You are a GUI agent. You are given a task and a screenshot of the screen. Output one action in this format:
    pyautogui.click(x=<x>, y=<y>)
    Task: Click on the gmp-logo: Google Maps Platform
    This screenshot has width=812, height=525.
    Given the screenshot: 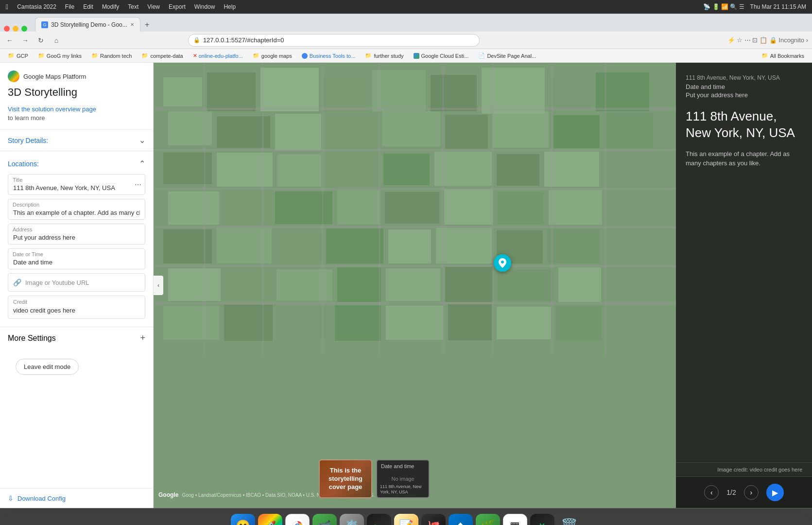 What is the action you would take?
    pyautogui.click(x=77, y=76)
    